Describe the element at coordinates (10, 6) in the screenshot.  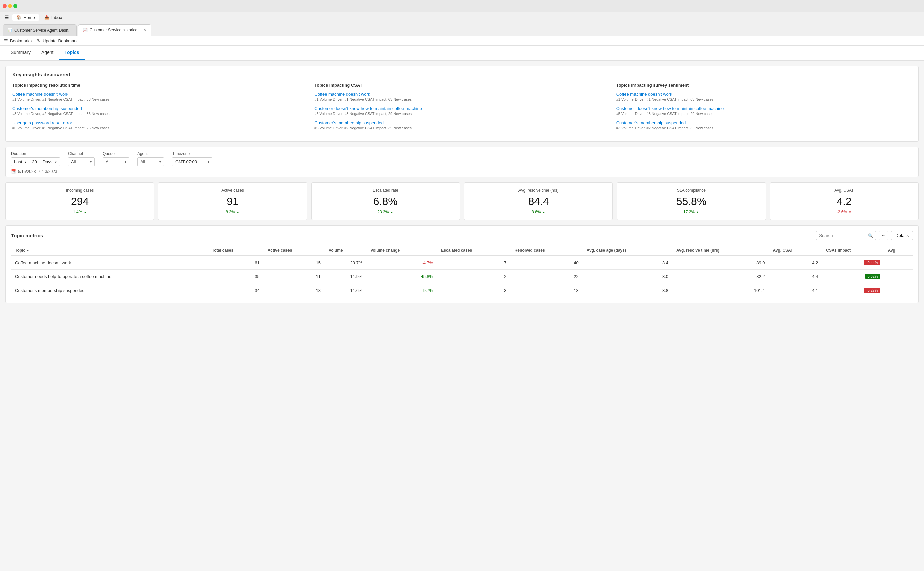
I see `minimize-button` at that location.